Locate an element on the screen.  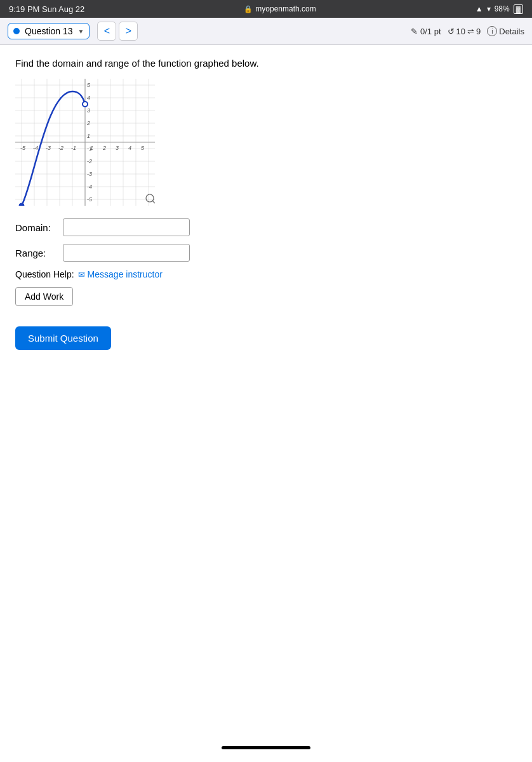
retry-icon: ↺ is located at coordinates (451, 32).